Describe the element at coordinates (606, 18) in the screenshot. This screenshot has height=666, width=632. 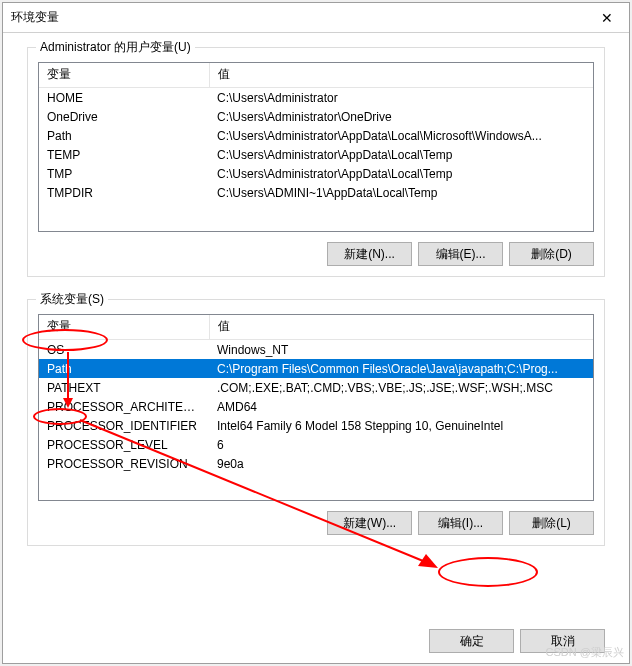
I see `close-button: ✕` at that location.